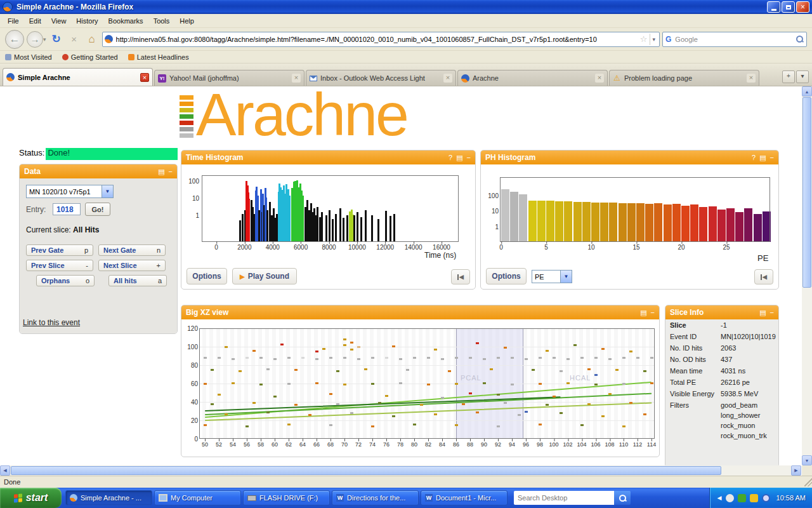 This screenshot has width=812, height=508. Describe the element at coordinates (230, 77) in the screenshot. I see `tab-2: Y!Yahoo! Mail (johoffma)×` at that location.